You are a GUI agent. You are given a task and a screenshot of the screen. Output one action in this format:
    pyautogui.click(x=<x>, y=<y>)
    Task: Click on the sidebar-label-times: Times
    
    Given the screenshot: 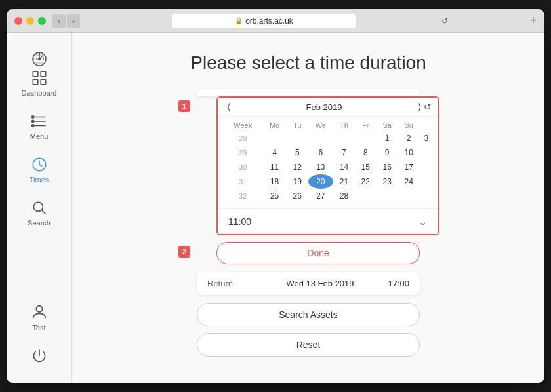 What is the action you would take?
    pyautogui.click(x=39, y=180)
    